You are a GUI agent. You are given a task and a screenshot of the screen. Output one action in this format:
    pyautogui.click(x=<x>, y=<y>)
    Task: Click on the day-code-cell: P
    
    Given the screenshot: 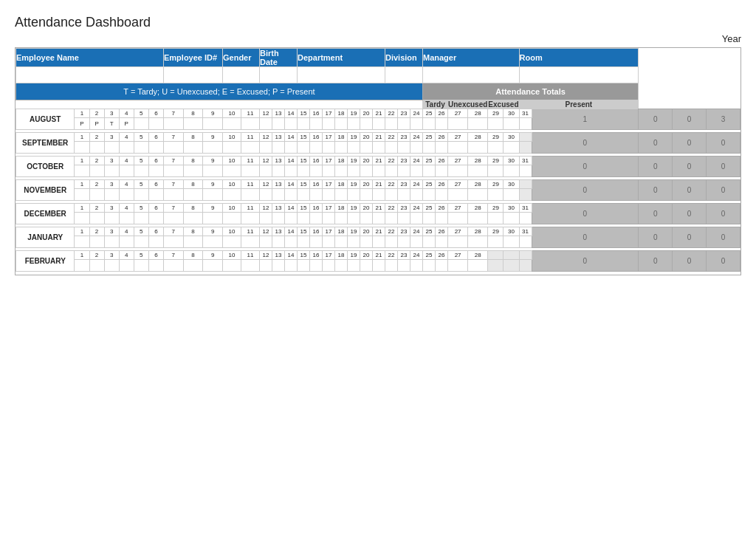 What is the action you would take?
    pyautogui.click(x=126, y=124)
    